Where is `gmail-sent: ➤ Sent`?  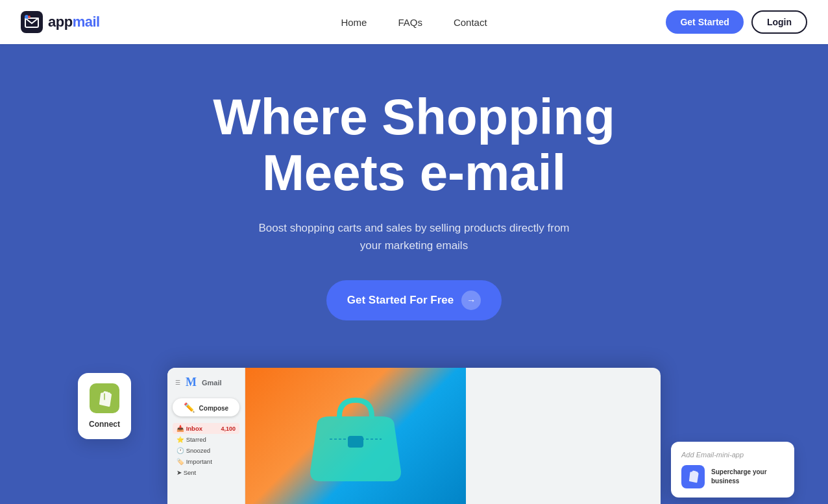 gmail-sent: ➤ Sent is located at coordinates (206, 472).